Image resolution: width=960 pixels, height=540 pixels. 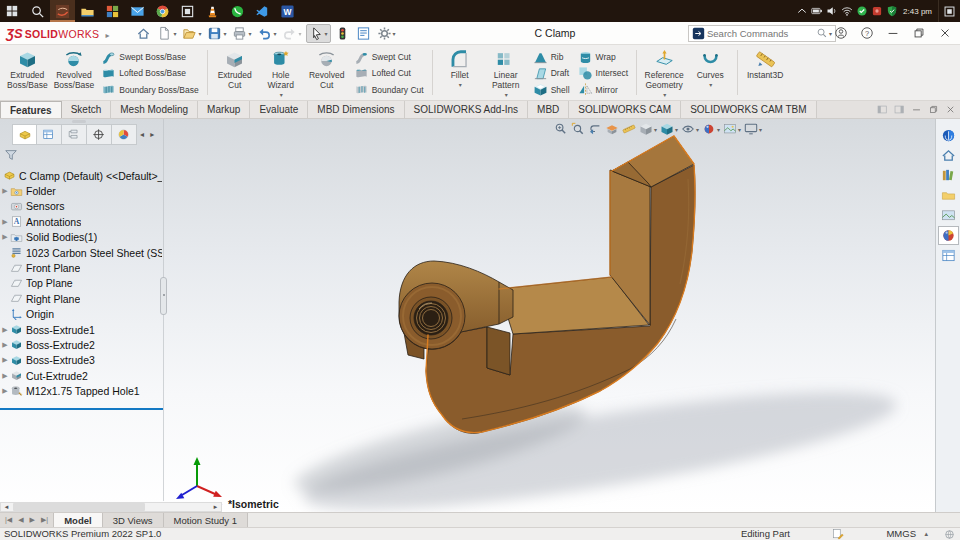 What do you see at coordinates (224, 110) in the screenshot?
I see `tab-markup: Markup` at bounding box center [224, 110].